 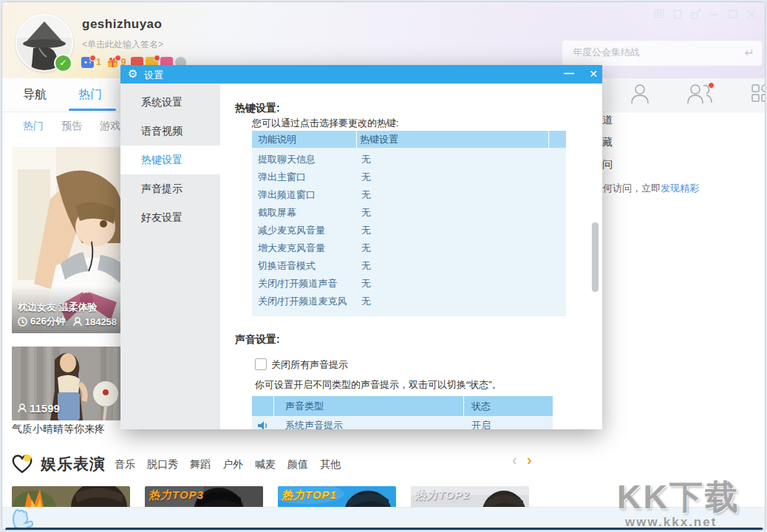 What do you see at coordinates (33, 126) in the screenshot?
I see `sub-tab-热门: 热门` at bounding box center [33, 126].